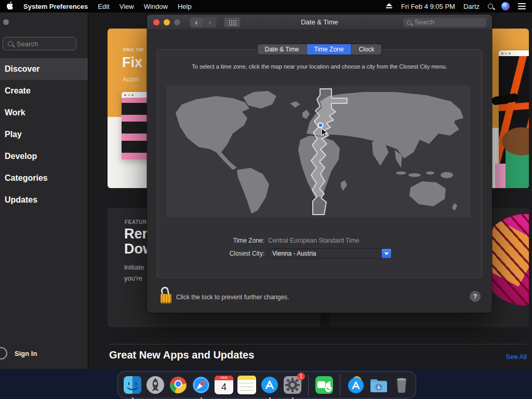  What do you see at coordinates (26, 353) in the screenshot?
I see `sign-in-label: Sign In` at bounding box center [26, 353].